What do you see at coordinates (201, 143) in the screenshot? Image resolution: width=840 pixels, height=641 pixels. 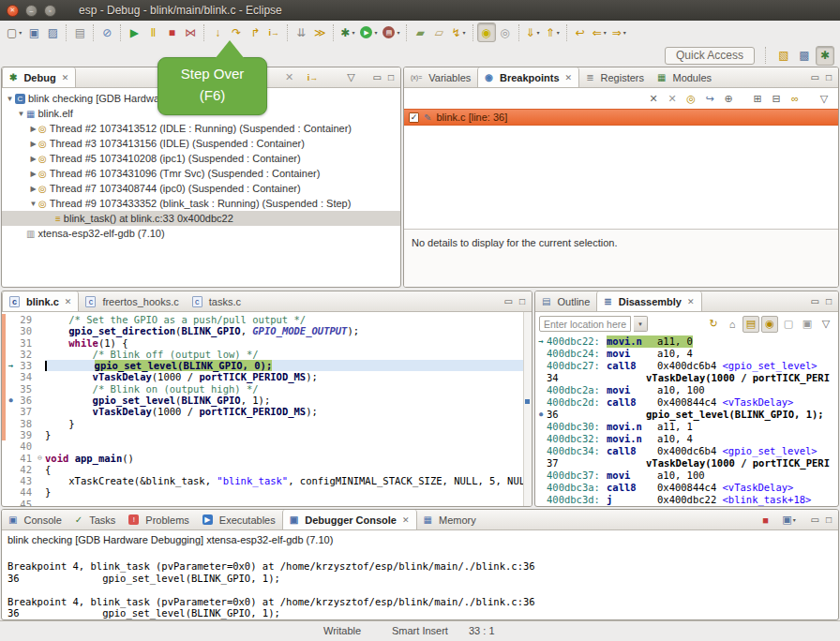 I see `tree-row: ▶◎Thread #3 1073413156 (IDLE) (Suspended…` at bounding box center [201, 143].